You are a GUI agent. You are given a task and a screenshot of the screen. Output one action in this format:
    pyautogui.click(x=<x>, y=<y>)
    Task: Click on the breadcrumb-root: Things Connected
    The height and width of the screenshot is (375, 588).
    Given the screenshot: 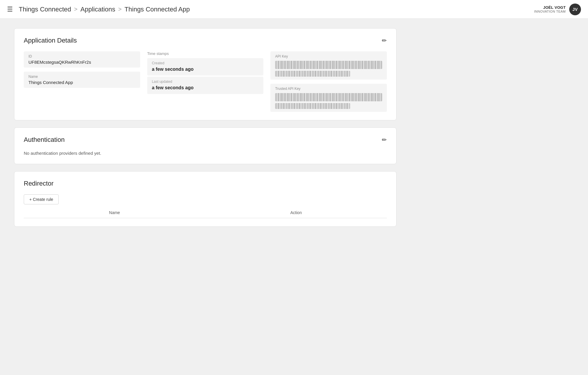 What is the action you would take?
    pyautogui.click(x=45, y=9)
    